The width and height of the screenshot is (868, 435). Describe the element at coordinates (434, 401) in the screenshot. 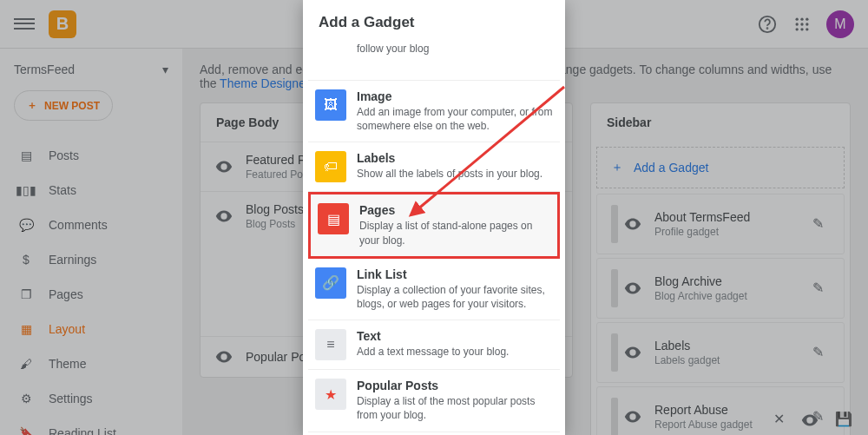

I see `gadget-option-popular: ★Popular PostsDisplay a list of the most…` at that location.